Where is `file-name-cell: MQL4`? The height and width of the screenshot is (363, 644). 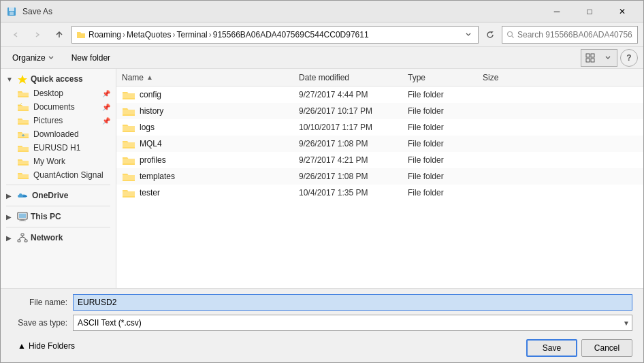 file-name-cell: MQL4 is located at coordinates (210, 144).